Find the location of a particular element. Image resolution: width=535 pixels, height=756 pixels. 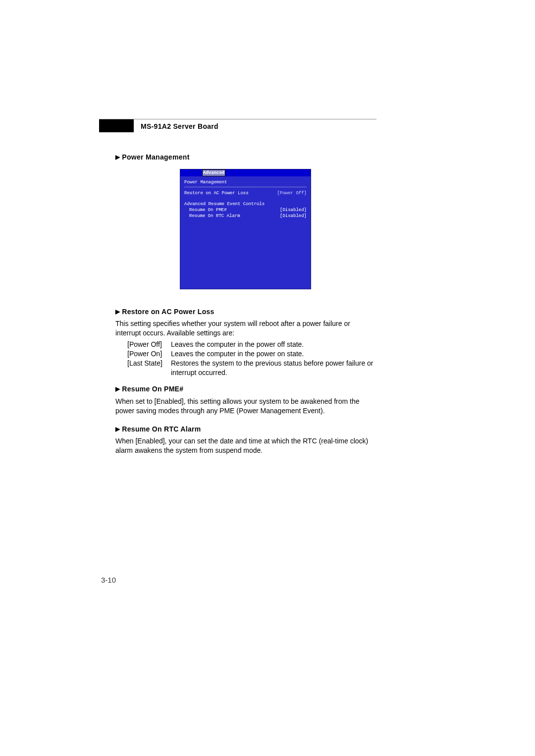

option-desc: Leaves the computer in the power on stat… is located at coordinates (270, 354).